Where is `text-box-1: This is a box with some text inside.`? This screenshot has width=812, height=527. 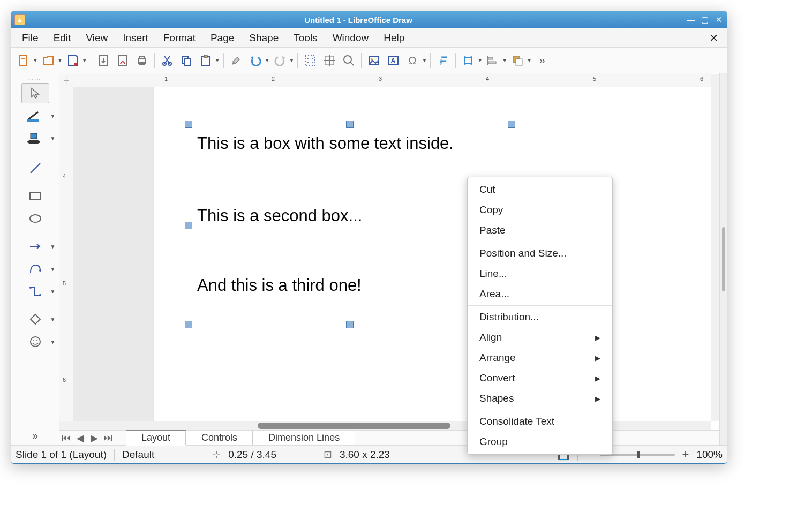 text-box-1: This is a box with some text inside. is located at coordinates (342, 144).